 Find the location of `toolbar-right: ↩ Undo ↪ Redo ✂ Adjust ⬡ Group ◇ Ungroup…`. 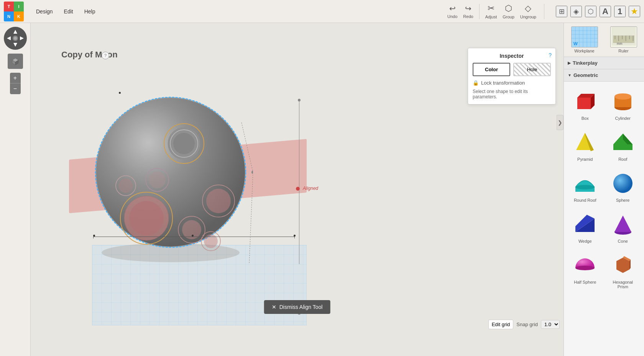

toolbar-right: ↩ Undo ↪ Redo ✂ Adjust ⬡ Group ◇ Ungroup… is located at coordinates (544, 11).